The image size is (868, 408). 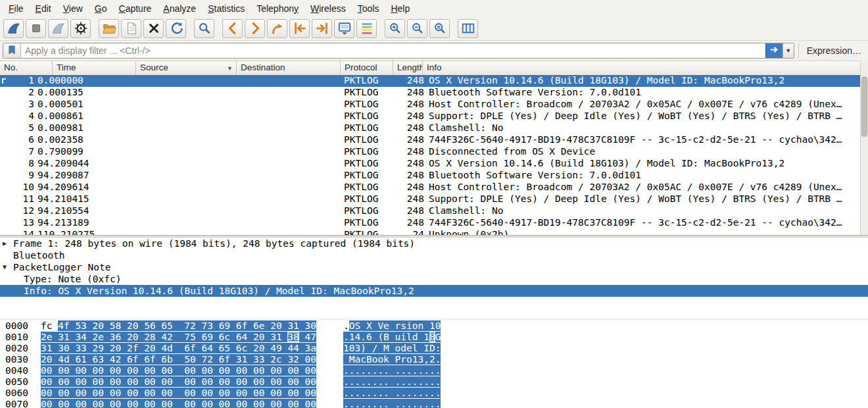 What do you see at coordinates (434, 255) in the screenshot?
I see `detail-line: Bluetooth` at bounding box center [434, 255].